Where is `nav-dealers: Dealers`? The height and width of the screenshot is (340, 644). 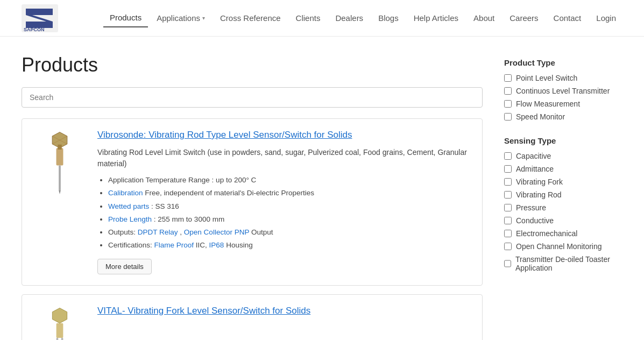 nav-dealers: Dealers is located at coordinates (349, 18).